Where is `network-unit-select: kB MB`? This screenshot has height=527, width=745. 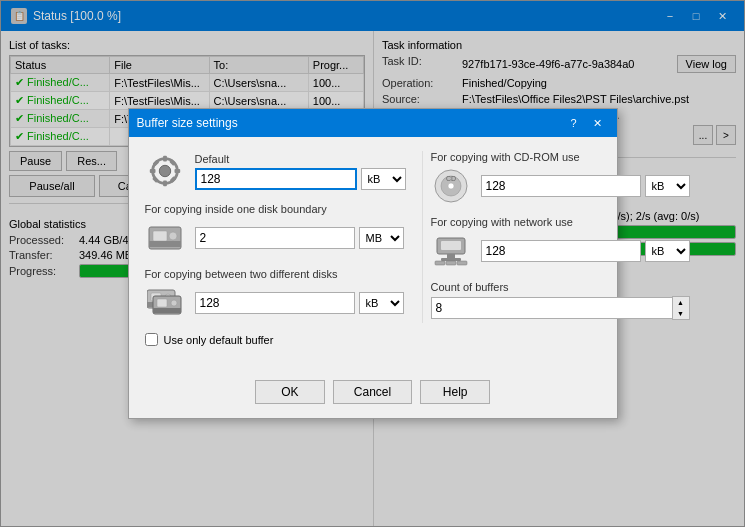 network-unit-select: kB MB is located at coordinates (668, 251).